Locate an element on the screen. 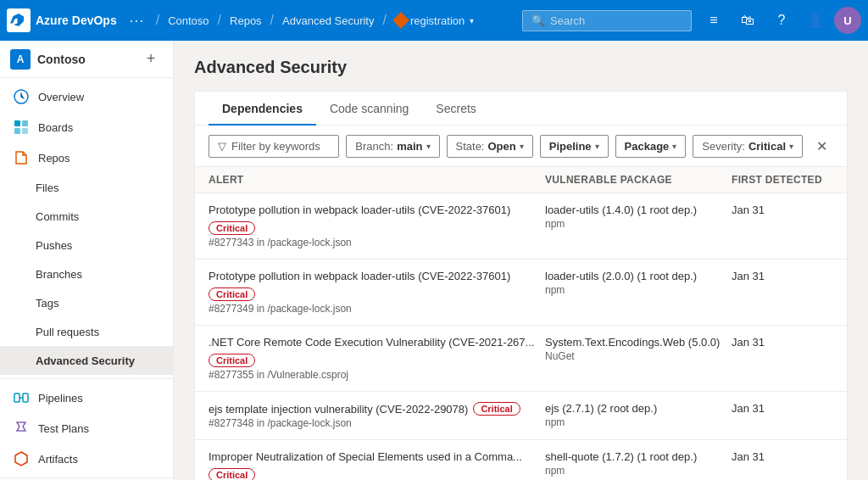 Image resolution: width=868 pixels, height=480 pixels. sidebar-item-overview: Overview is located at coordinates (86, 97).